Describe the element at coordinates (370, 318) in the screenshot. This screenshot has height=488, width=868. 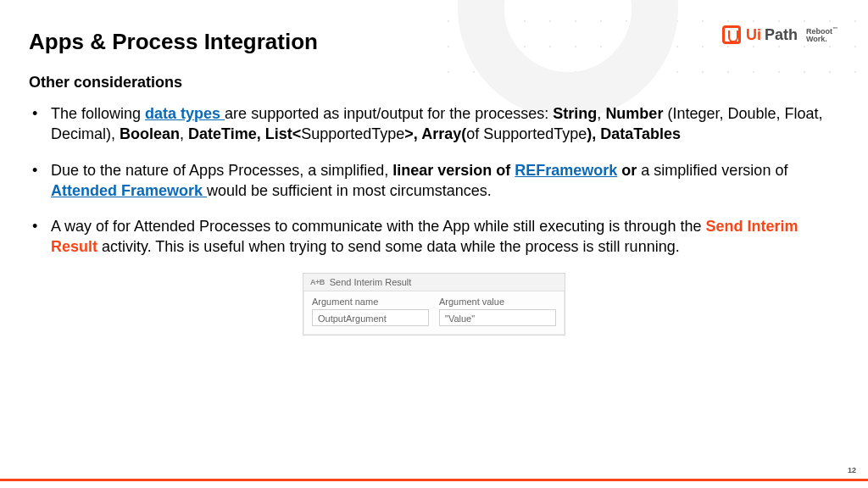
I see `argument-name-field: OutputArgument` at that location.